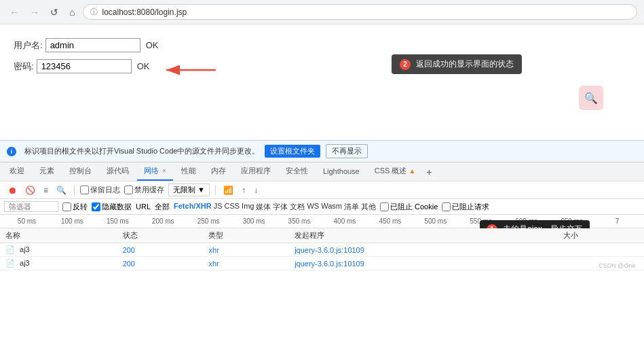 The width and height of the screenshot is (644, 352). I want to click on reload-button: ↺, so click(54, 12).